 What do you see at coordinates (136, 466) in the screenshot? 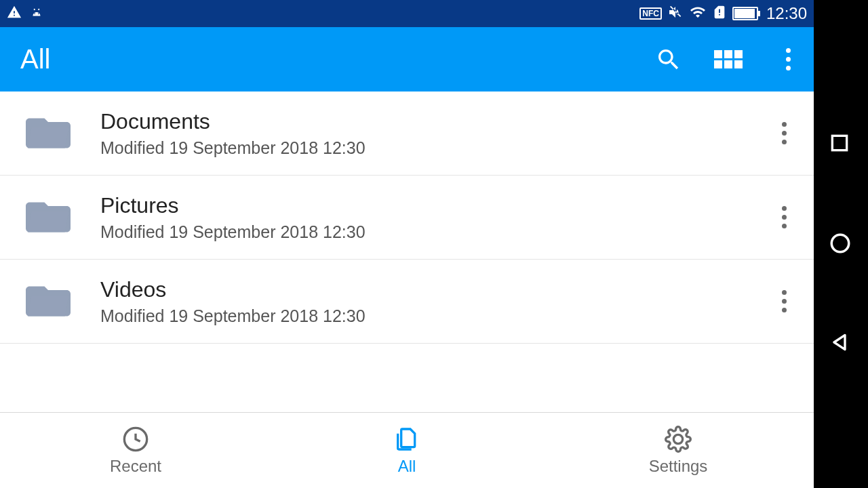
I see `nav-label: Recent` at bounding box center [136, 466].